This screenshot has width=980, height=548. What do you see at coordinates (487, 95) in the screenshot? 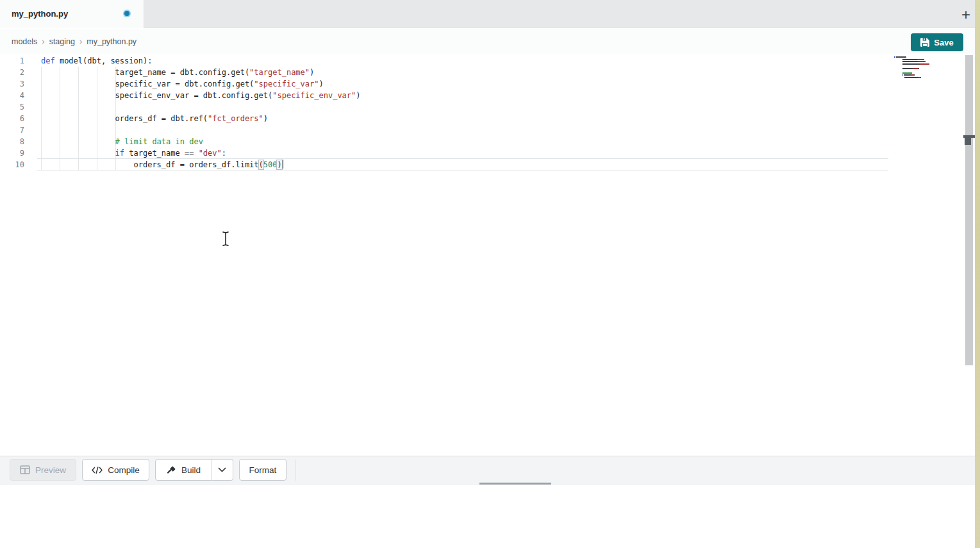
I see `code-line: 4 specific_env_var = dbt.config.get("spe…` at bounding box center [487, 95].